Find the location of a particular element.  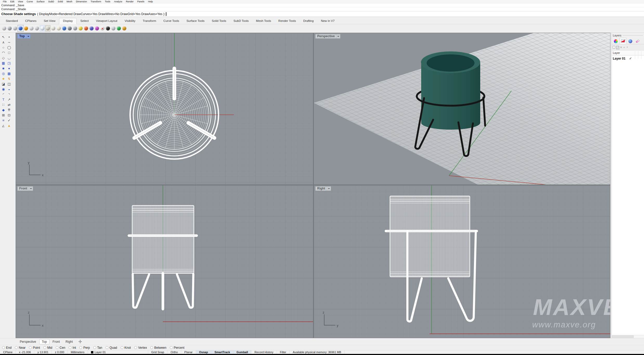

viewport-tab: Front is located at coordinates (56, 342).